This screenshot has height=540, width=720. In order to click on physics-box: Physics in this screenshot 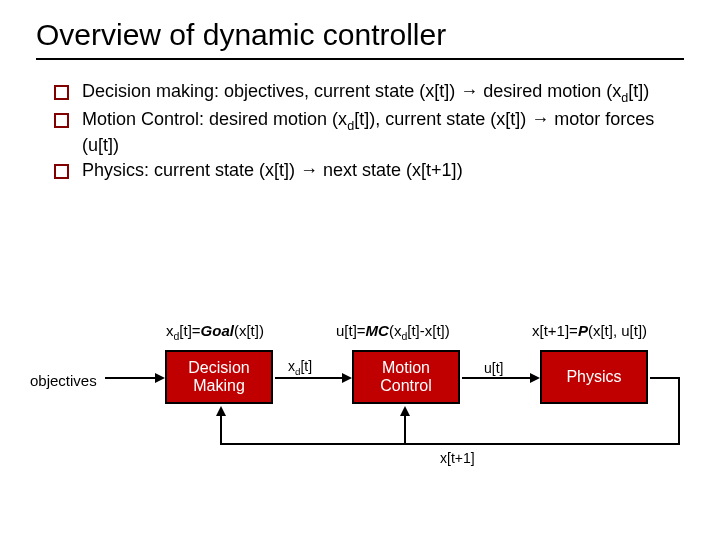, I will do `click(594, 377)`.